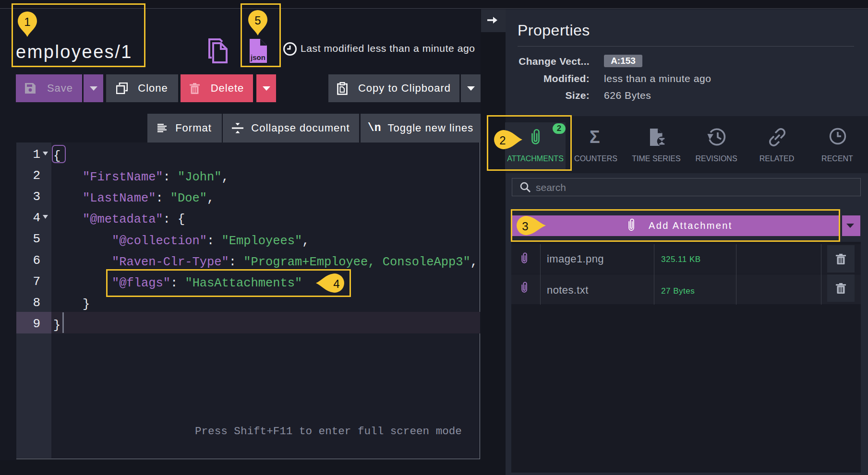 This screenshot has width=868, height=475. I want to click on svg-text: 5, so click(257, 20).